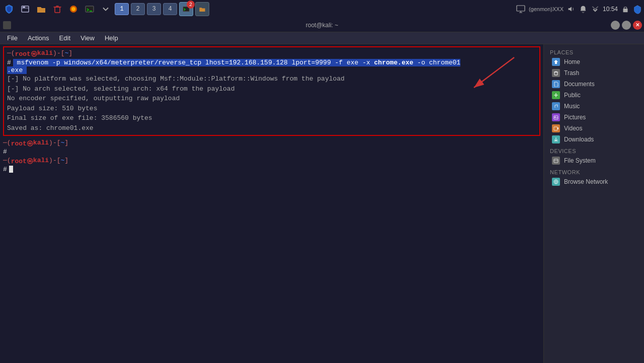  What do you see at coordinates (521, 9) in the screenshot?
I see `display-icon` at bounding box center [521, 9].